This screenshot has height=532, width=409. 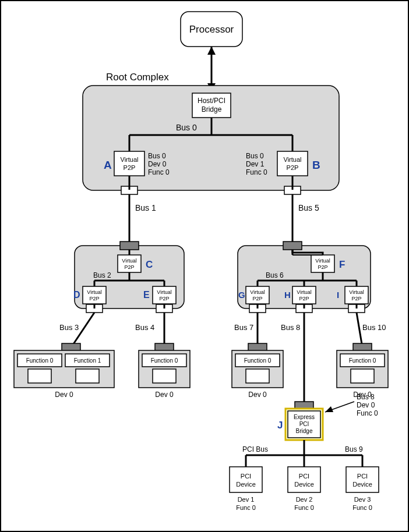 I want to click on label-h: H, so click(x=288, y=295).